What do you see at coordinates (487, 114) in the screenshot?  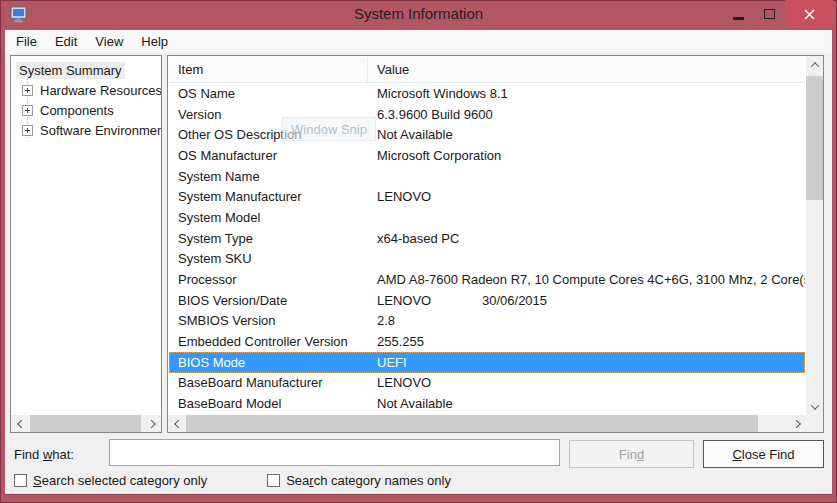 I see `list-row-version: Version6.3.9600 Build 9600` at bounding box center [487, 114].